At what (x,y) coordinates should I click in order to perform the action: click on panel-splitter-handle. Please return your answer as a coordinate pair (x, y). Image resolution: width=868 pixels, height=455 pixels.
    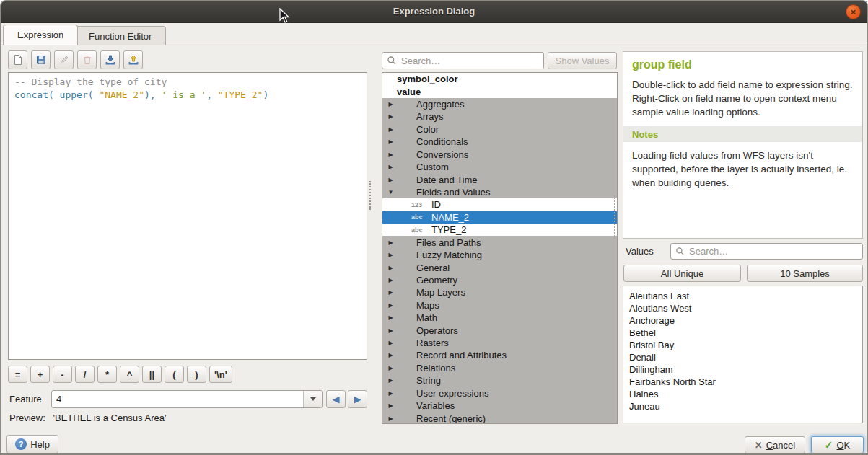
    Looking at the image, I should click on (371, 195).